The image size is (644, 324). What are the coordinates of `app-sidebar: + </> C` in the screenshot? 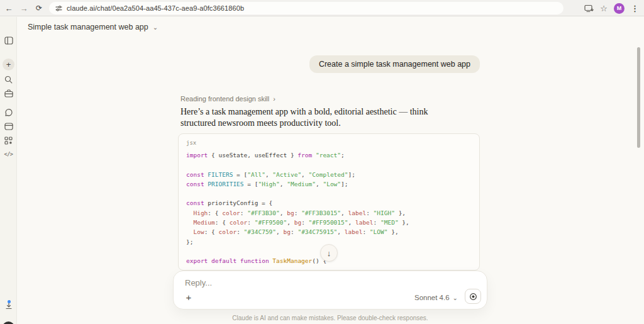 It's located at (9, 170).